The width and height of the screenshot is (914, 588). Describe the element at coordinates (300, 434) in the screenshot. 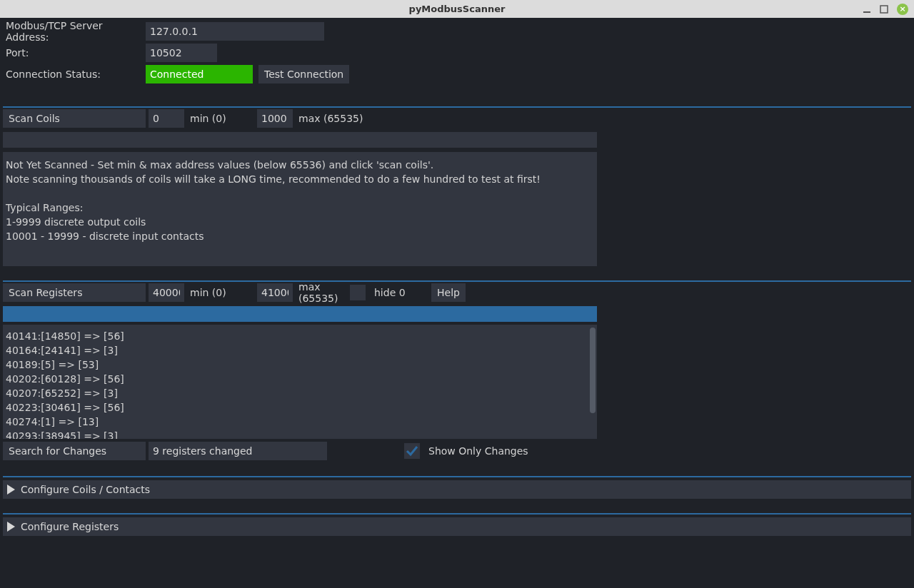

I see `register-line: 40293:[38945] => [3]` at that location.